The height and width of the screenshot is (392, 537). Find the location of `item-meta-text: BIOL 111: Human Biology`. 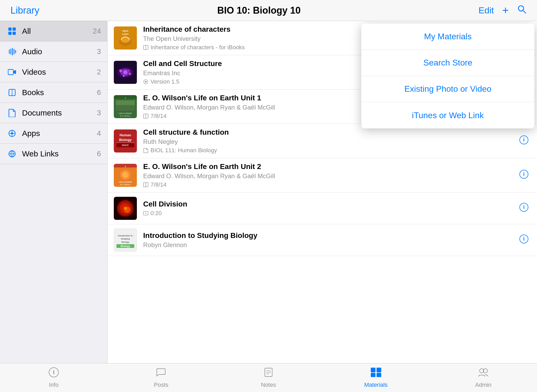

item-meta-text: BIOL 111: Human Biology is located at coordinates (184, 150).